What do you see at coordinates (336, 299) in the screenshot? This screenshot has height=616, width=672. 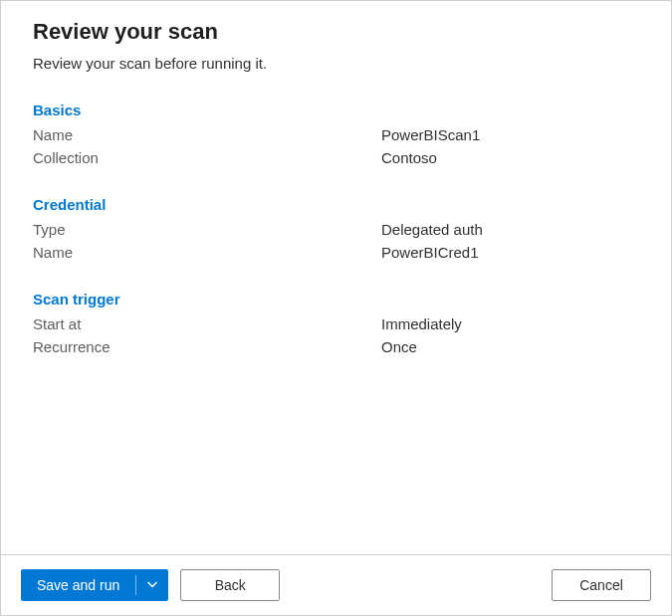 I see `section-header-scan-trigger: Scan trigger` at bounding box center [336, 299].